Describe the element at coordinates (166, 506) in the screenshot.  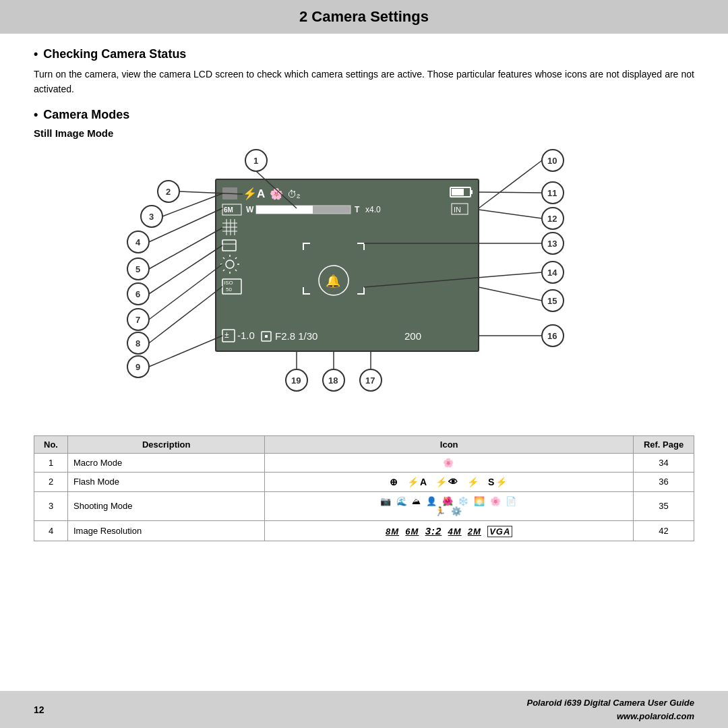
I see `row-description: Shooting Mode` at that location.